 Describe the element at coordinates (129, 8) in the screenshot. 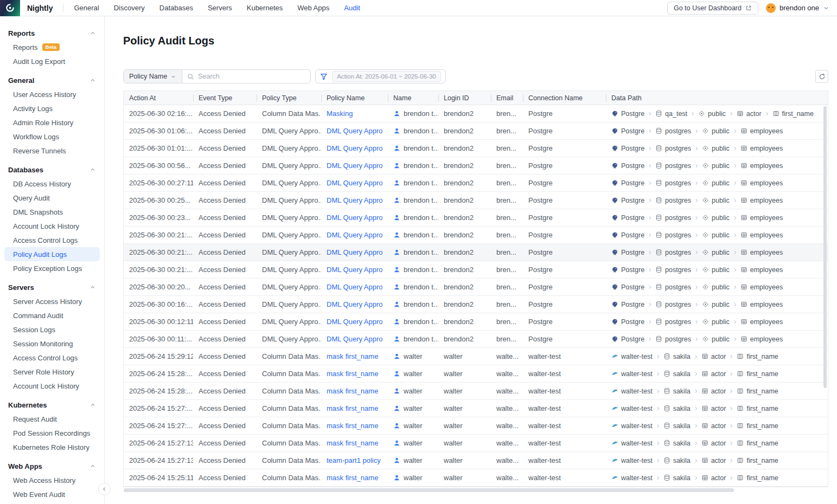

I see `nav-discovery: Discovery` at that location.